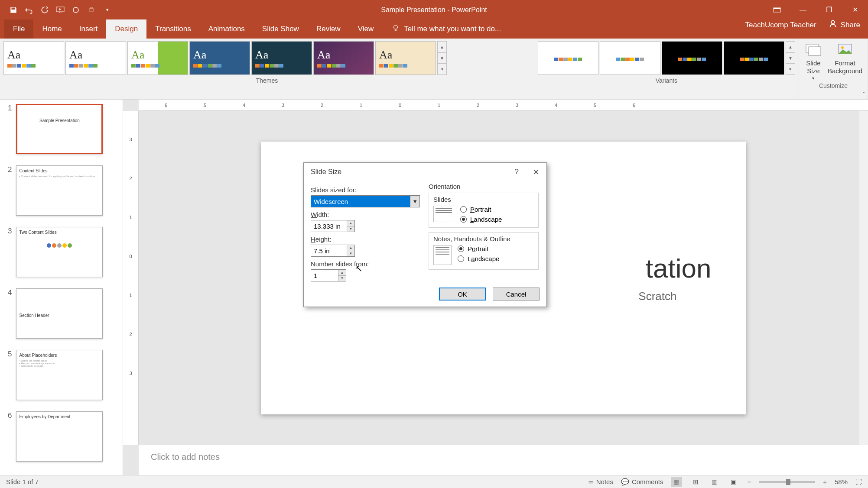 Image resolution: width=868 pixels, height=488 pixels. I want to click on height-spinner: 7.5 in ▲▼, so click(333, 251).